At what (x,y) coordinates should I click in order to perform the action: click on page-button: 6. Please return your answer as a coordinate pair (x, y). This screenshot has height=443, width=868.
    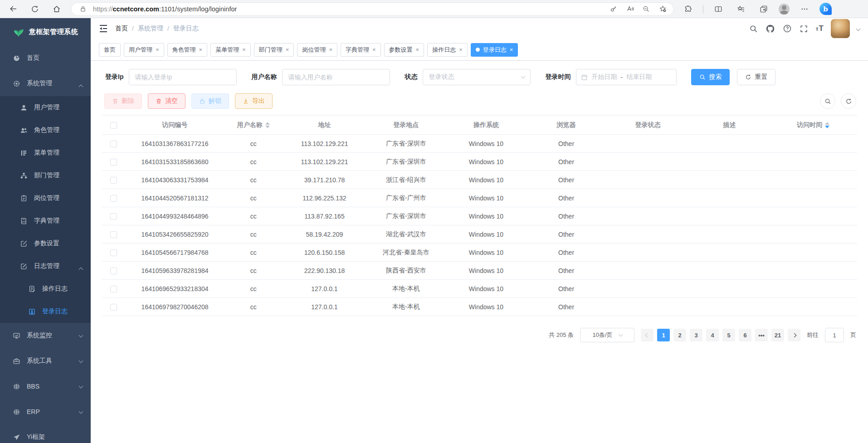
    Looking at the image, I should click on (745, 335).